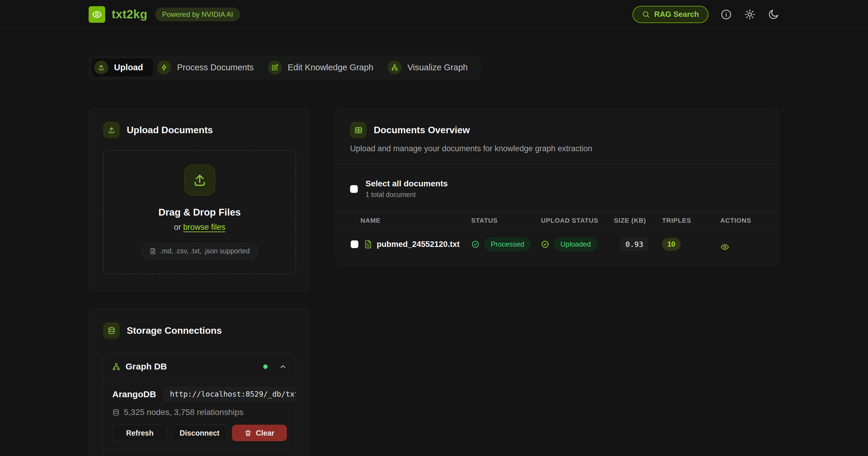 The width and height of the screenshot is (868, 456). I want to click on db-connections-panel: Graph DB ArangoDB http://localhost:8529/…, so click(199, 405).